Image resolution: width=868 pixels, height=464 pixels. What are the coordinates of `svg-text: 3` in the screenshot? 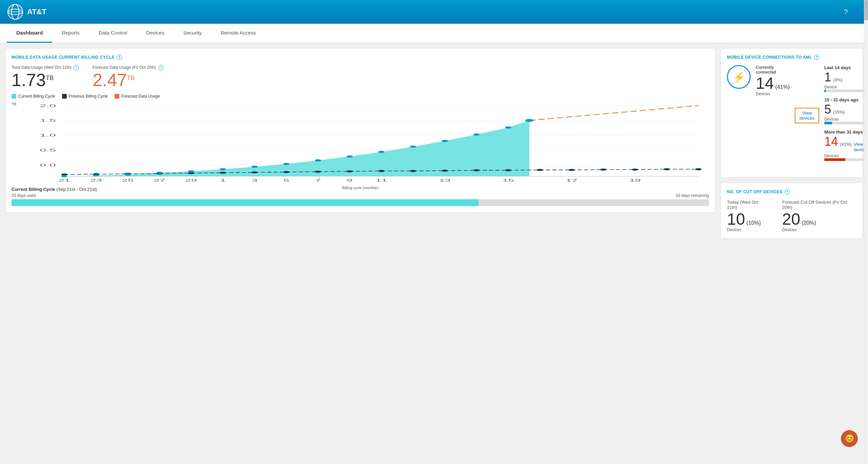 It's located at (254, 180).